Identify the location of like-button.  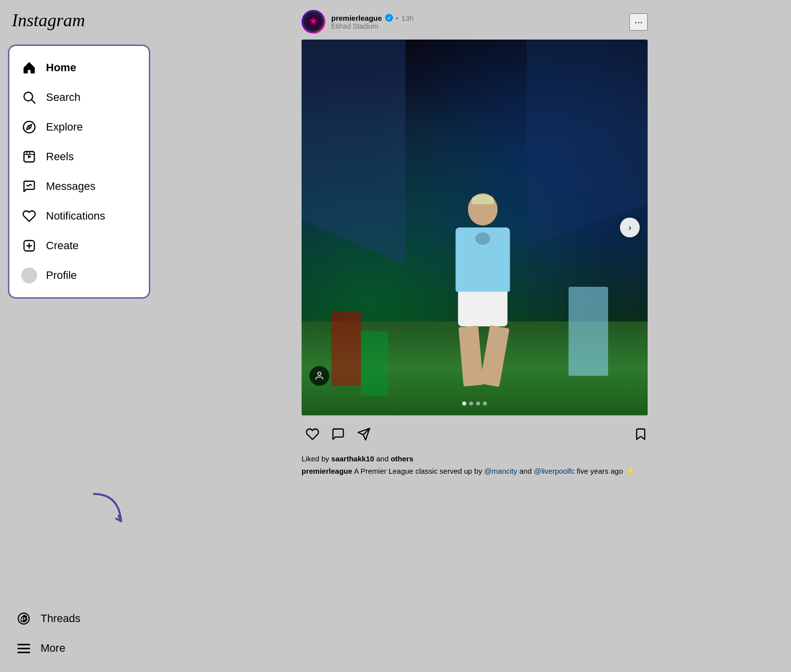
(312, 436).